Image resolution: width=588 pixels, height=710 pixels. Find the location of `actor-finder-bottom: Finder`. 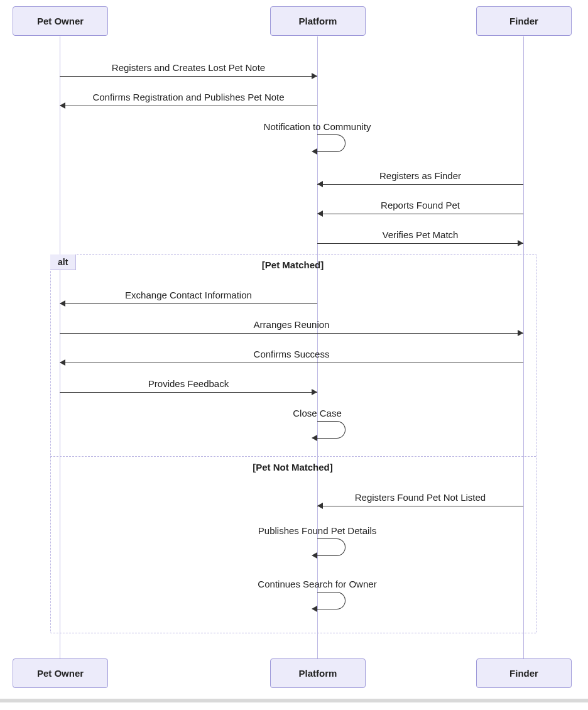

actor-finder-bottom: Finder is located at coordinates (524, 674).